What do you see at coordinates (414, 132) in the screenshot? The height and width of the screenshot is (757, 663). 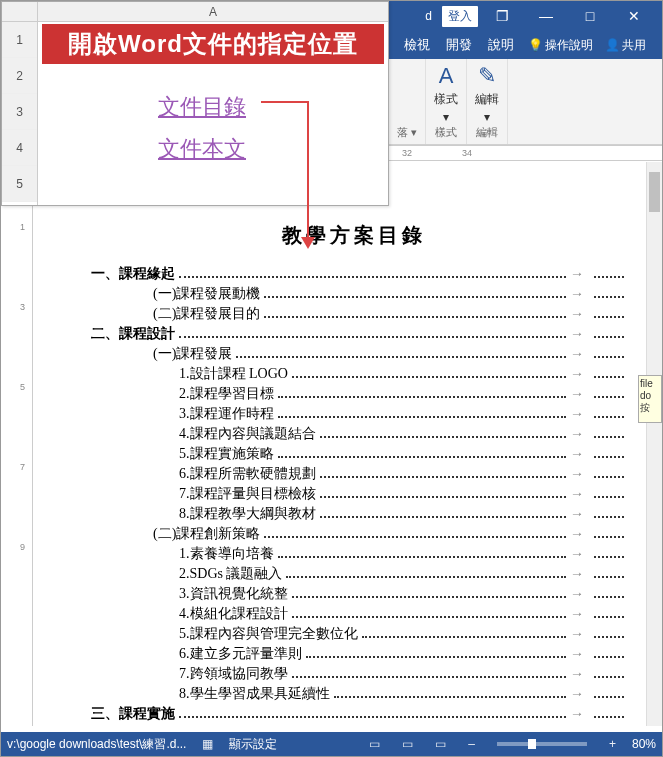 I see `chevron-down-icon: ▾` at bounding box center [414, 132].